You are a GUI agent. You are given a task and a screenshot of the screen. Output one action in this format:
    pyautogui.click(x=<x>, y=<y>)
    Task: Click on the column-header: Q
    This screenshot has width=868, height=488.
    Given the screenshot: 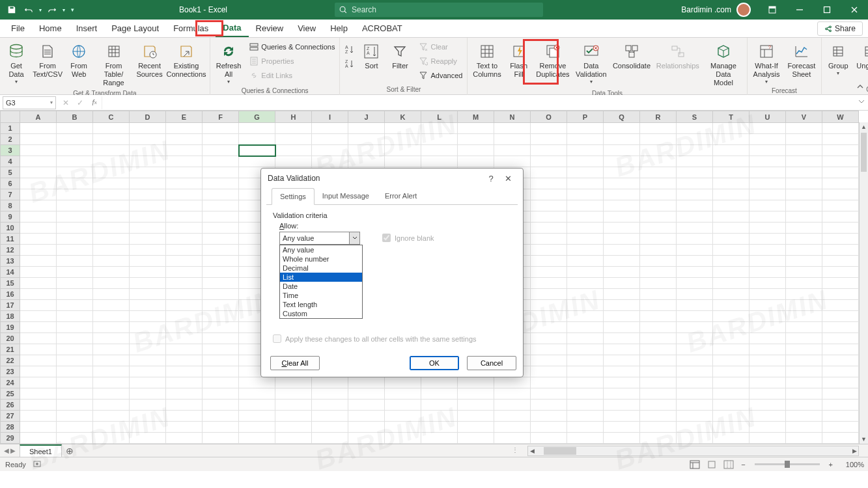 What is the action you would take?
    pyautogui.click(x=622, y=117)
    